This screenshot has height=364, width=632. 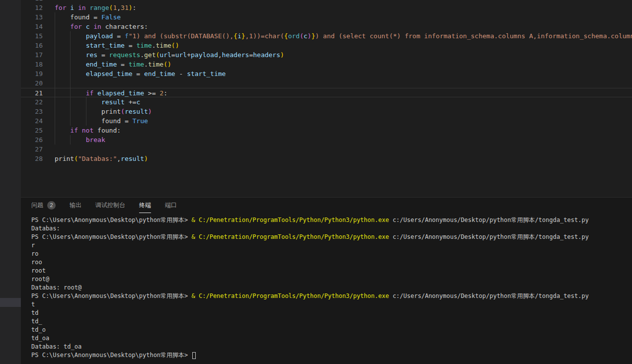 I want to click on code-line: 15 payload = f"1) and (substr(DATABASE()…, so click(x=326, y=36).